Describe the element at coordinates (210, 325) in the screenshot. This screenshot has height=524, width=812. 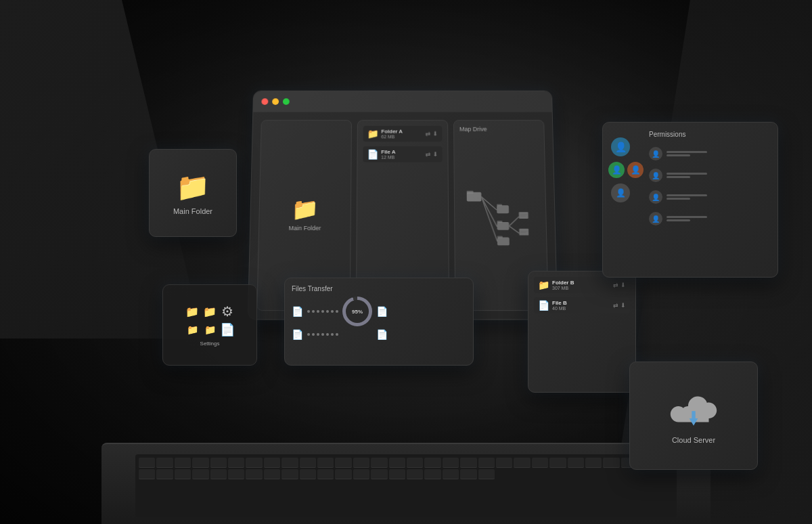
I see `panel-settings: 📁 📁 ⚙ 📁 📁 📄 Settings` at that location.